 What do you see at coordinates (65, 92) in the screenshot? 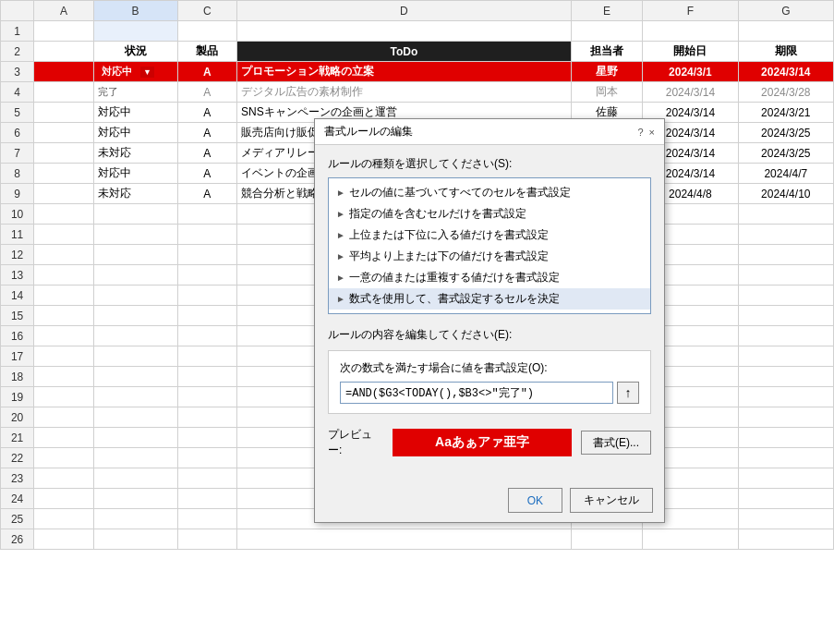
I see `cell-a4` at bounding box center [65, 92].